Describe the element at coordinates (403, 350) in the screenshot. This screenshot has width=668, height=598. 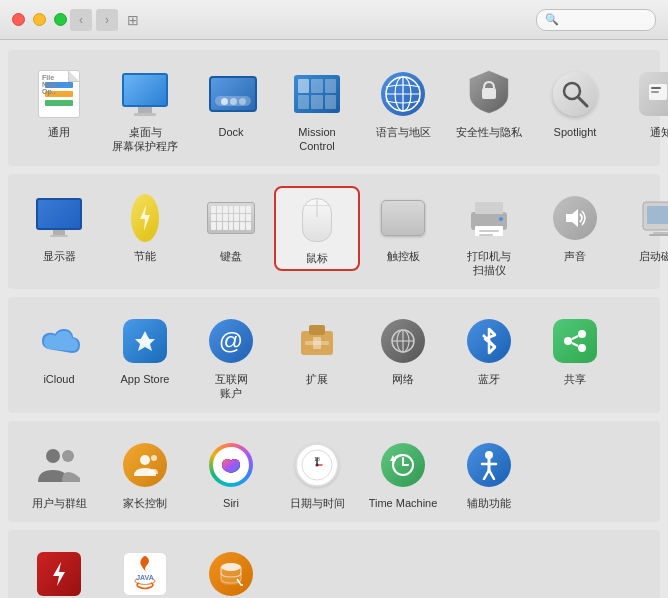
I see `pref-item-network: 网络` at that location.